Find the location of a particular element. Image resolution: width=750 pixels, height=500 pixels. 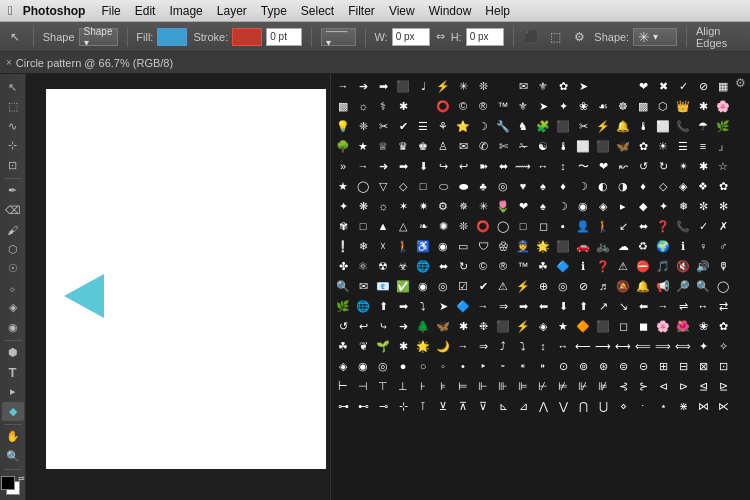

symbol-item: 👑 is located at coordinates (683, 106).